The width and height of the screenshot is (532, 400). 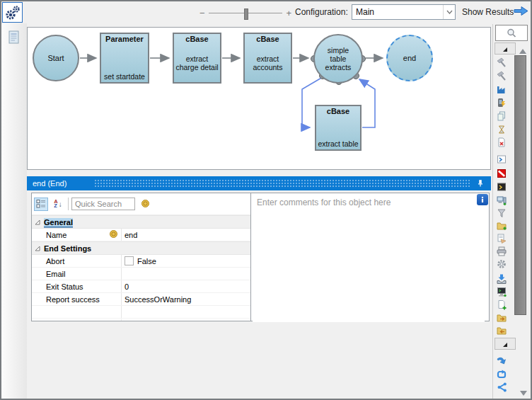 I want to click on property-row-name: Name end, so click(x=141, y=235).